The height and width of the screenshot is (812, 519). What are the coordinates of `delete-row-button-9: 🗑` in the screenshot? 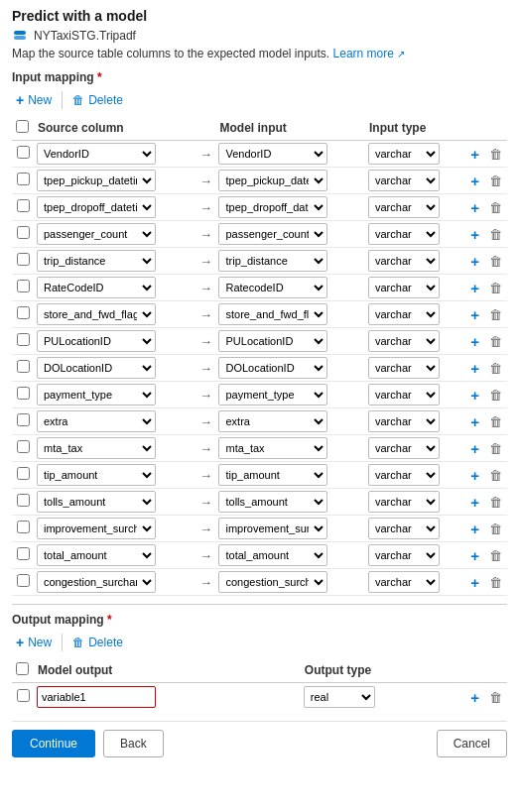 It's located at (496, 395).